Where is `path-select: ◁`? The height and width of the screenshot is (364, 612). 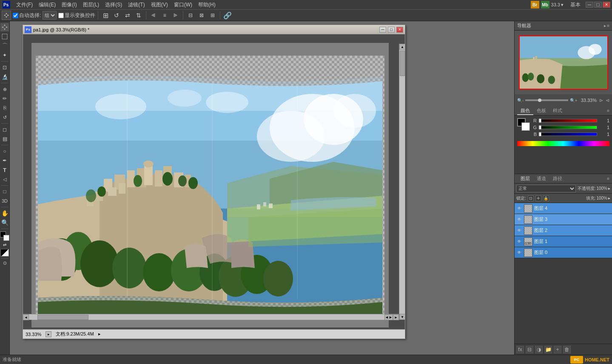
path-select: ◁ is located at coordinates (5, 179).